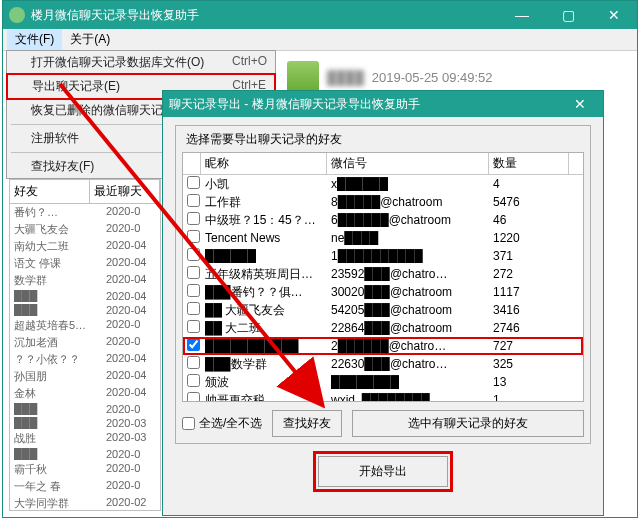 The width and height of the screenshot is (640, 521). What do you see at coordinates (522, 15) in the screenshot?
I see `minimize-button: —` at bounding box center [522, 15].